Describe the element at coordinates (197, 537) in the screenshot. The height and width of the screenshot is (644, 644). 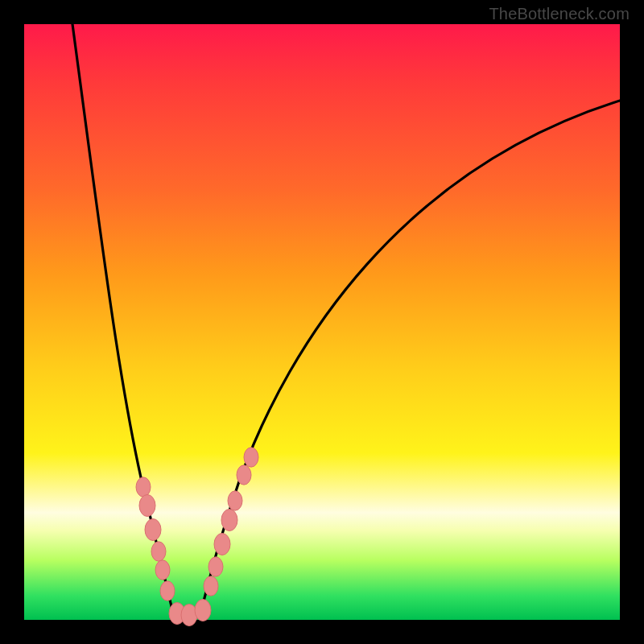
I see `curve-beads` at that location.